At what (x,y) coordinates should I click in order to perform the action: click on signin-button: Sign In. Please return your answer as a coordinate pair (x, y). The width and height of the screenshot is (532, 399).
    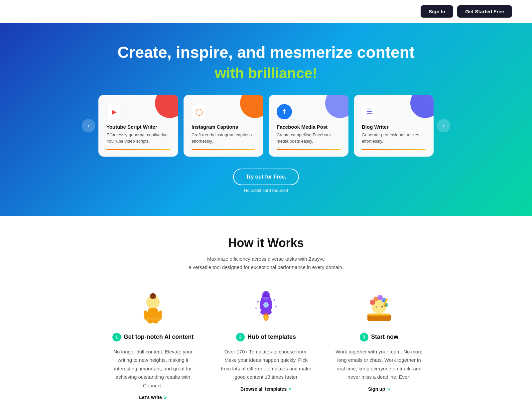
    Looking at the image, I should click on (437, 11).